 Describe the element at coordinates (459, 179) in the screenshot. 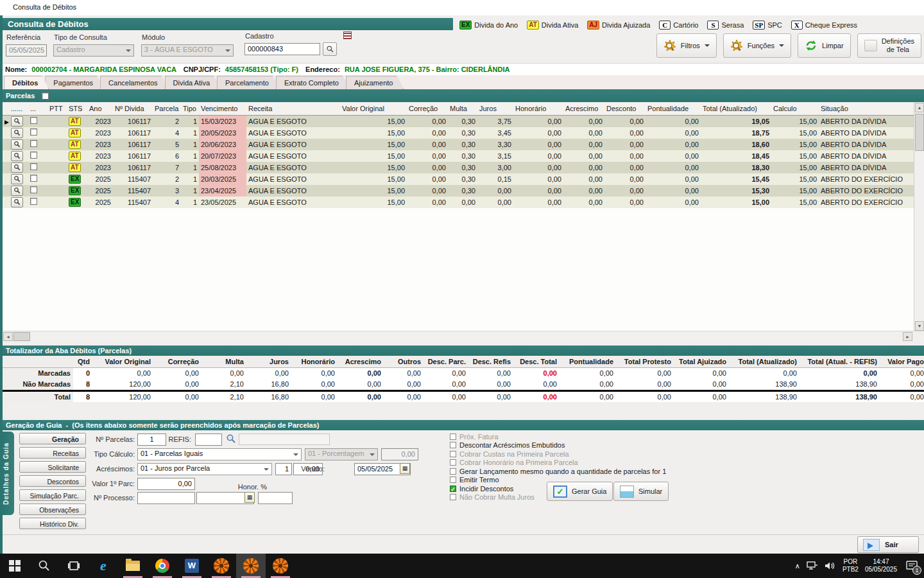

I see `table-row: EX20251154072120/03/2025AGUA E ESGOTO15,…` at that location.